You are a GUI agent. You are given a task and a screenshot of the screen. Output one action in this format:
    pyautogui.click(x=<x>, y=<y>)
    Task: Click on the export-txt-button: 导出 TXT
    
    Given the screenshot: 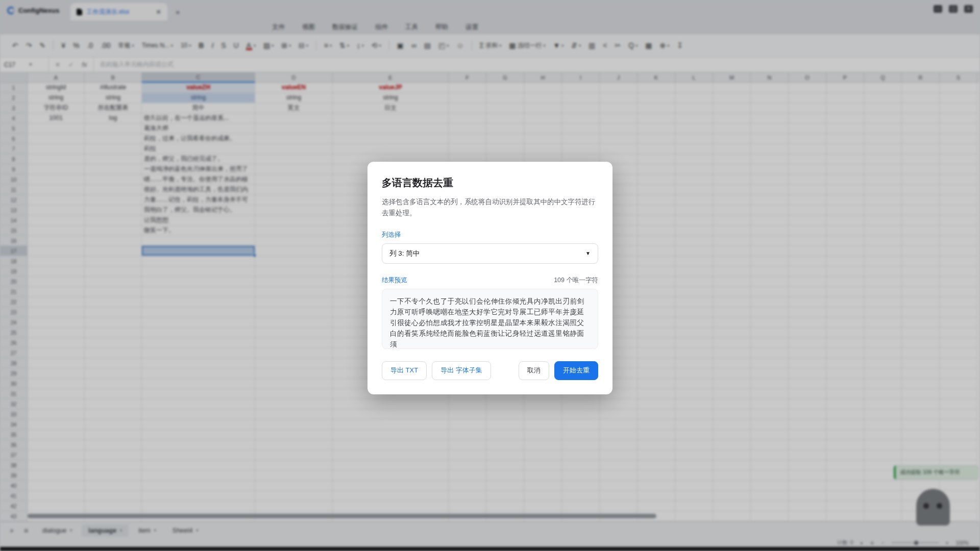 What is the action you would take?
    pyautogui.click(x=404, y=370)
    